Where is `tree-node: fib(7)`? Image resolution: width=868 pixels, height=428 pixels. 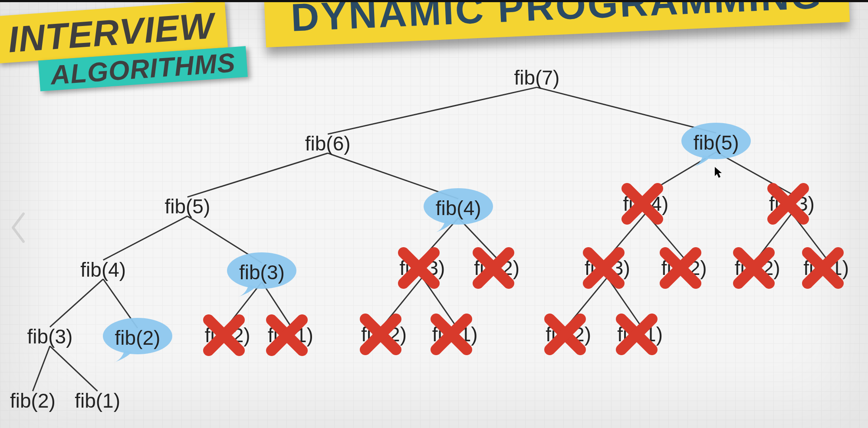
tree-node: fib(7) is located at coordinates (537, 78).